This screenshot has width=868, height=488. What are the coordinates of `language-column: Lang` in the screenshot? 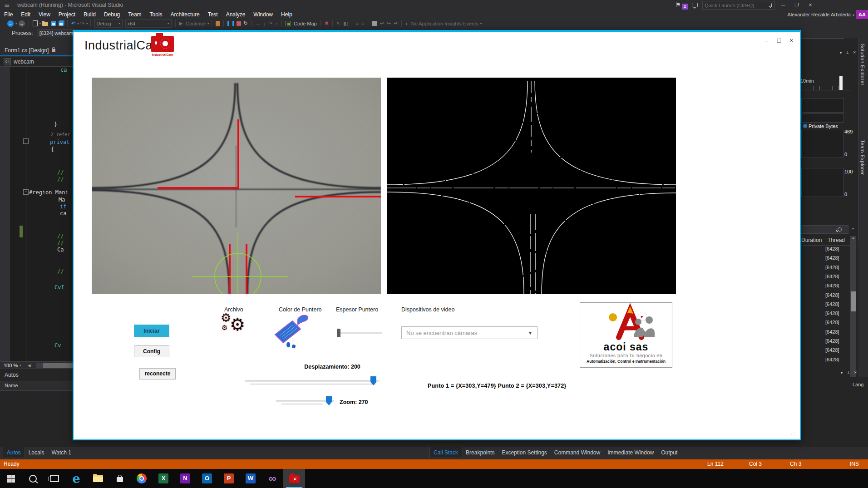 It's located at (858, 384).